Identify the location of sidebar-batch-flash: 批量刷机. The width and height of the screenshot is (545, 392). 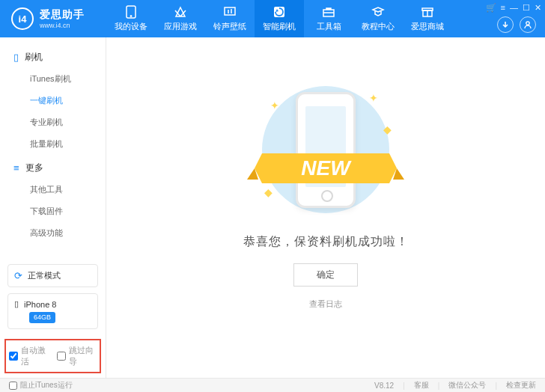
(52, 144).